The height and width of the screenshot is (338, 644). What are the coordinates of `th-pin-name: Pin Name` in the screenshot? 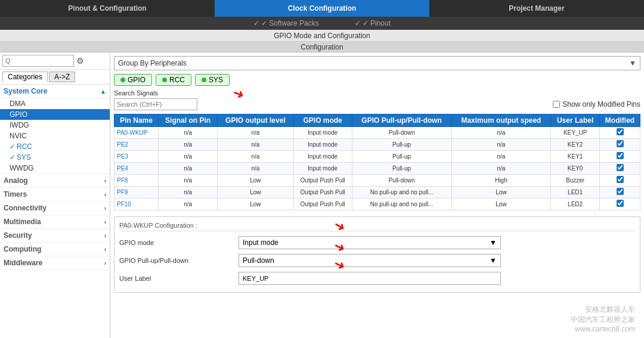 It's located at (137, 120).